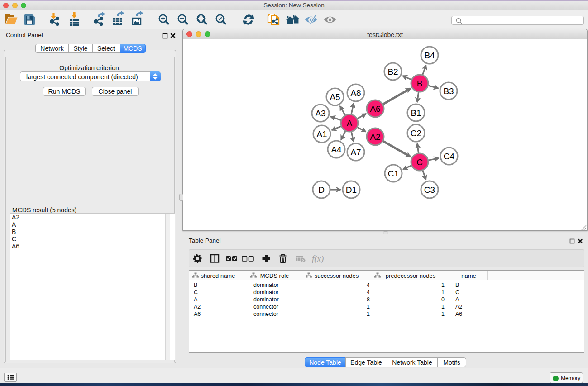 This screenshot has width=588, height=386. Describe the element at coordinates (420, 162) in the screenshot. I see `svg-text: C` at that location.